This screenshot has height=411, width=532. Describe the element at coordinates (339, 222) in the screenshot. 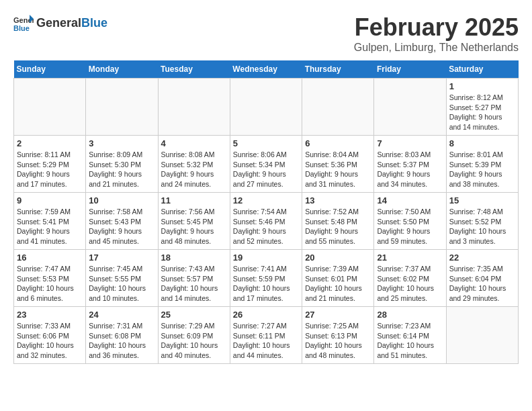

I see `day-cell: 13Sunrise: 7:52 AM Sunset: 5:48 PM Dayli…` at that location.